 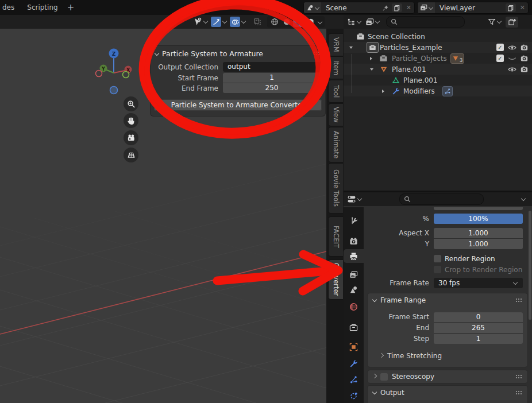 I want to click on new-scene-button, so click(x=397, y=8).